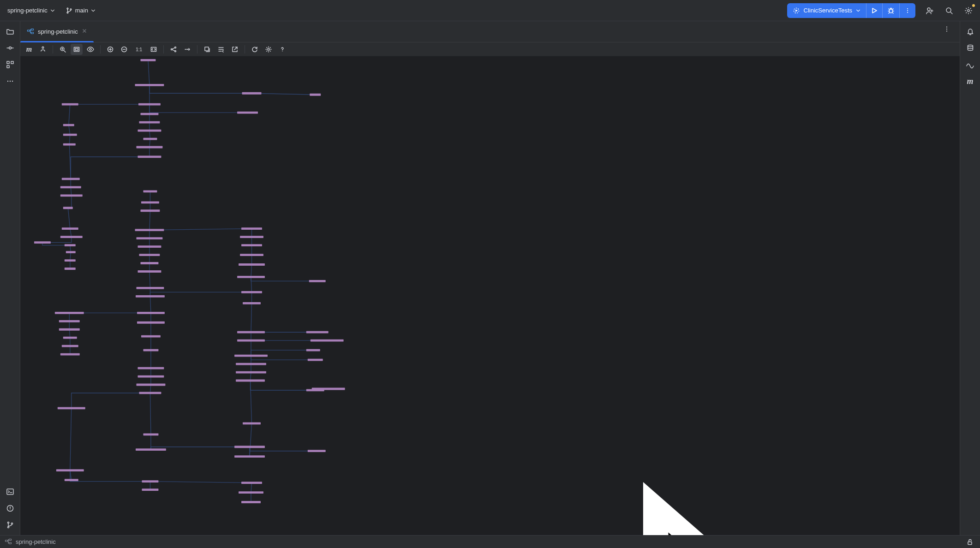 The width and height of the screenshot is (980, 548). Describe the element at coordinates (282, 49) in the screenshot. I see `help-icon` at that location.